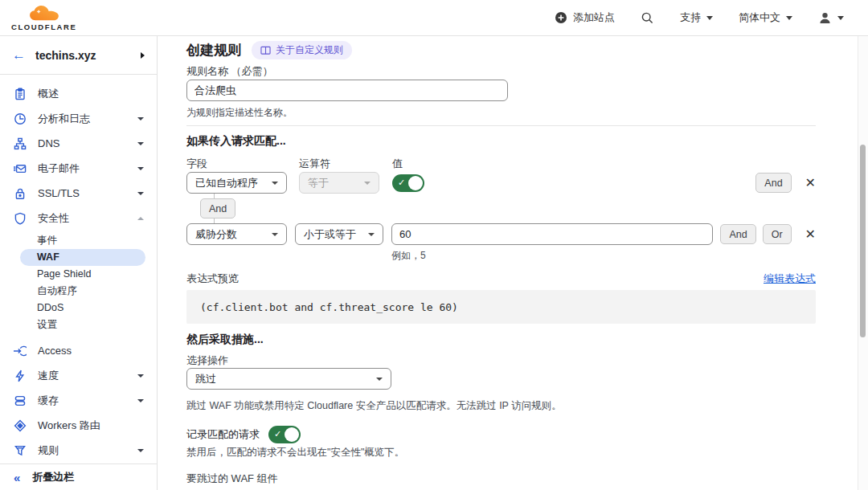 Image resolution: width=868 pixels, height=490 pixels. I want to click on condition-row-1: 已知自动程序 等于 ✓ And ✕, so click(502, 183).